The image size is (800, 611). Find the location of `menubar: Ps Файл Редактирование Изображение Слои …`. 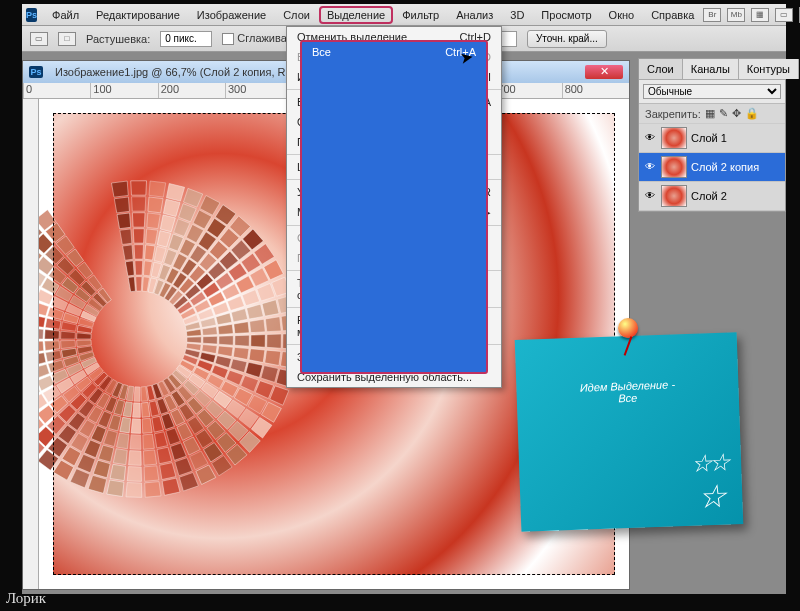

menubar: Ps Файл Редактирование Изображение Слои … is located at coordinates (404, 15).